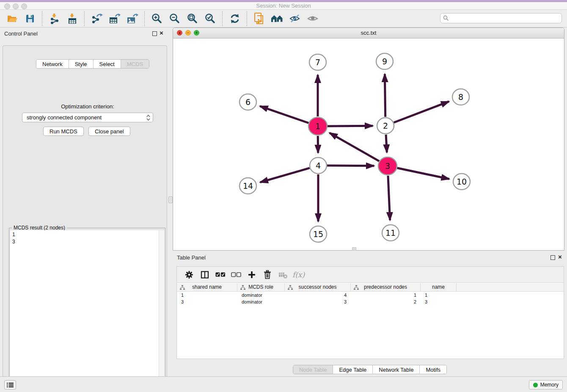  Describe the element at coordinates (396, 370) in the screenshot. I see `tab-network-table: Network Table` at that location.